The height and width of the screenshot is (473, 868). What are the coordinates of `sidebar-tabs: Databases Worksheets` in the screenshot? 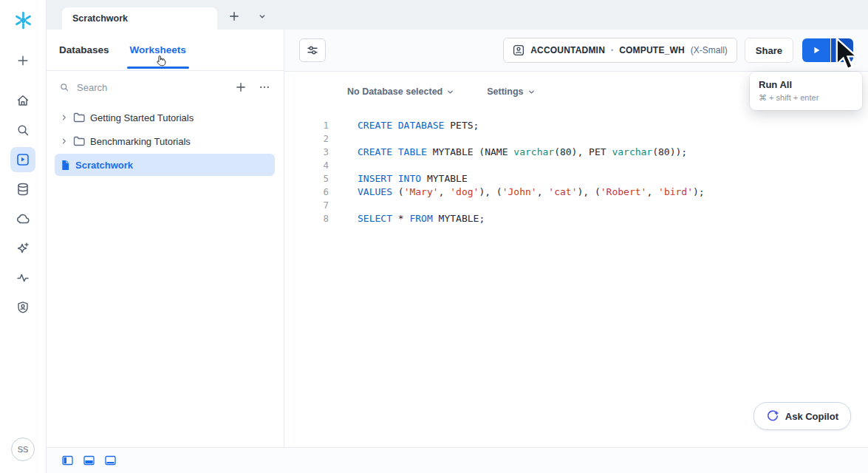 It's located at (165, 50).